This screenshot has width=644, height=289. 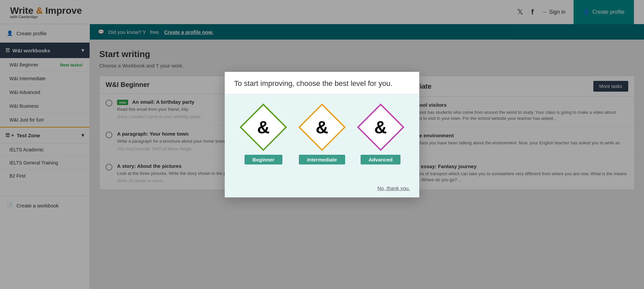 I want to click on modal-body: & Beginner & Intermediate & Advanced, so click(x=322, y=138).